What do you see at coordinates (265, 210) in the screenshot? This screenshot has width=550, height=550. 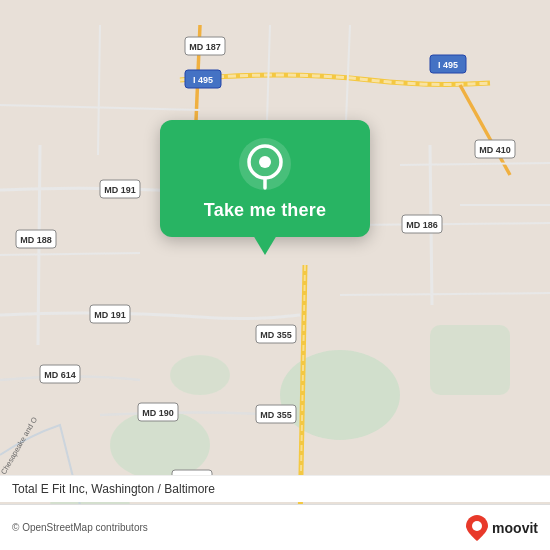 I see `take-me-there-label: Take me there` at bounding box center [265, 210].